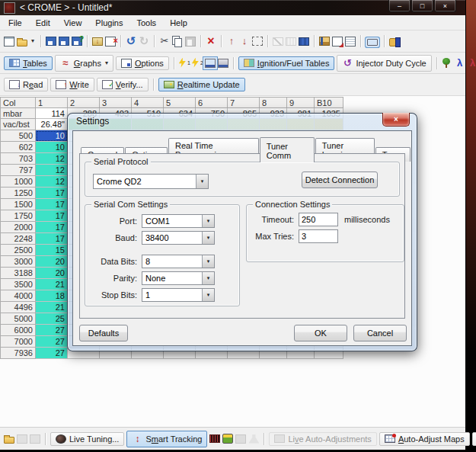 This screenshot has height=452, width=476. What do you see at coordinates (131, 41) in the screenshot?
I see `undo-icon: ↺` at bounding box center [131, 41].